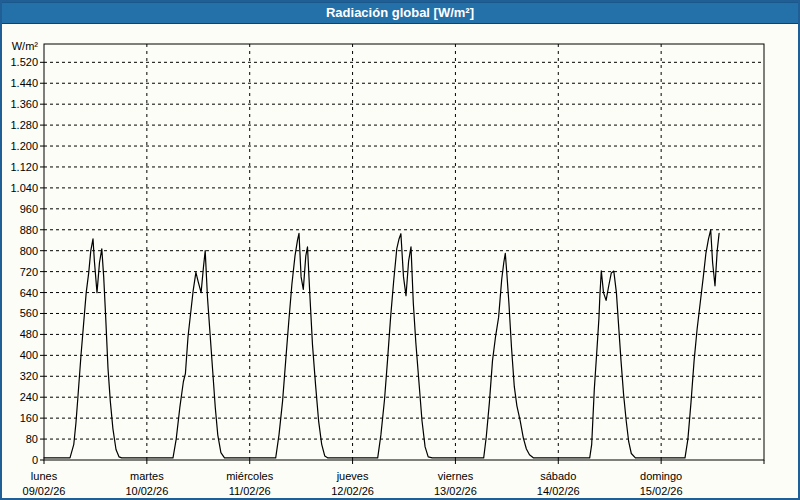 The width and height of the screenshot is (800, 500). I want to click on y-axis-unit-label: W/m², so click(26, 46).